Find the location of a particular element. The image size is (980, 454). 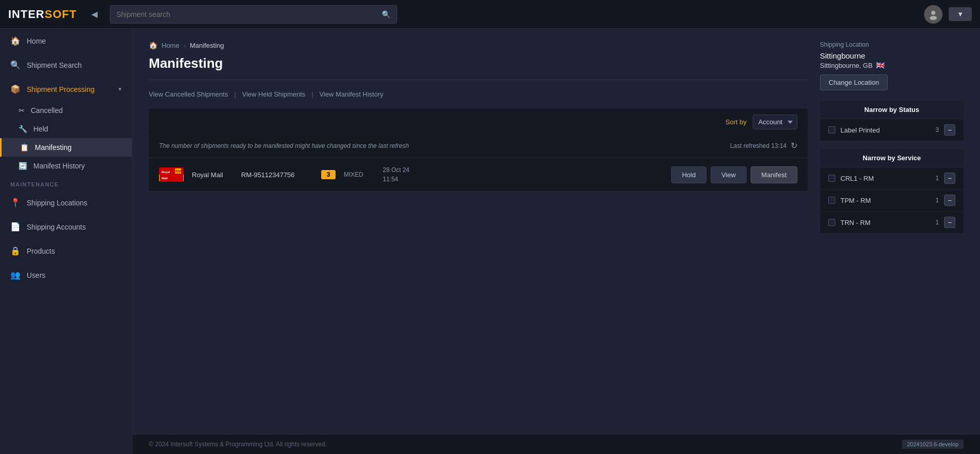

narrow-service-checkbox-tpm is located at coordinates (832, 200).